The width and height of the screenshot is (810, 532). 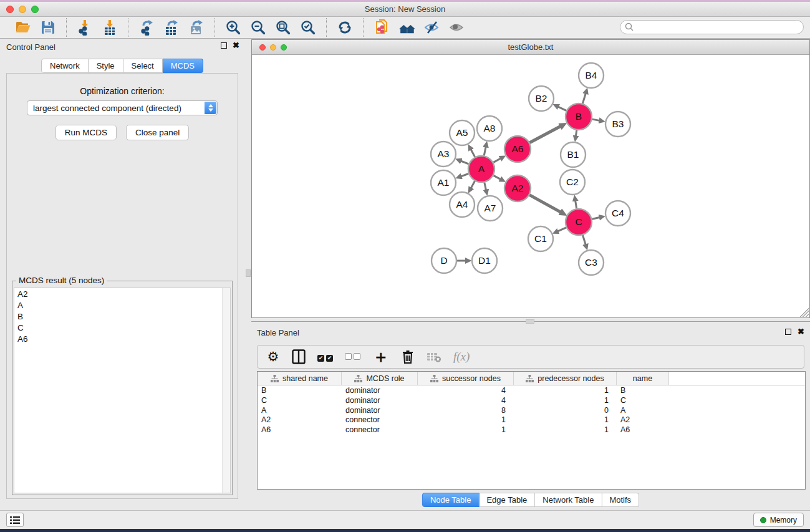 What do you see at coordinates (122, 305) in the screenshot?
I see `mcds-result-item: A` at bounding box center [122, 305].